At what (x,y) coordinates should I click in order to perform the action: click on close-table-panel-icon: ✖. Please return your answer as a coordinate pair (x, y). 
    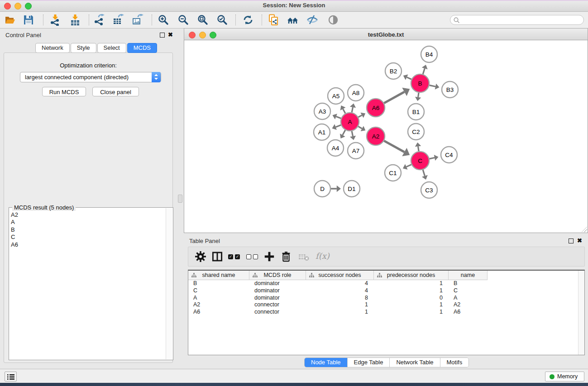
    Looking at the image, I should click on (579, 241).